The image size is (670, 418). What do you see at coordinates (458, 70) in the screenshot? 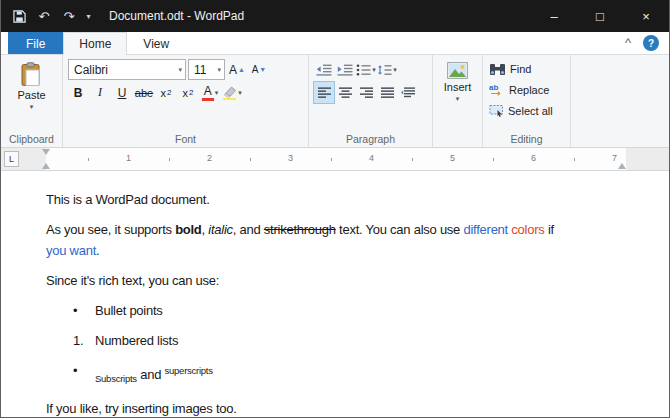
I see `insert-picture-icon` at bounding box center [458, 70].